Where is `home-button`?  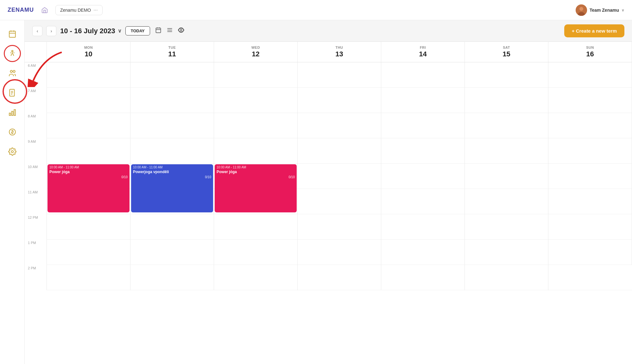 home-button is located at coordinates (45, 10).